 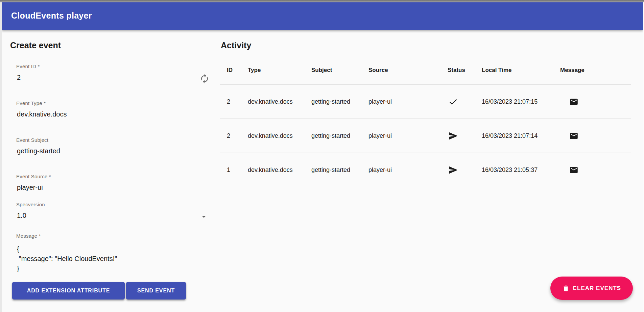 I want to click on event-type-input: dev.knative.docs, so click(x=42, y=114).